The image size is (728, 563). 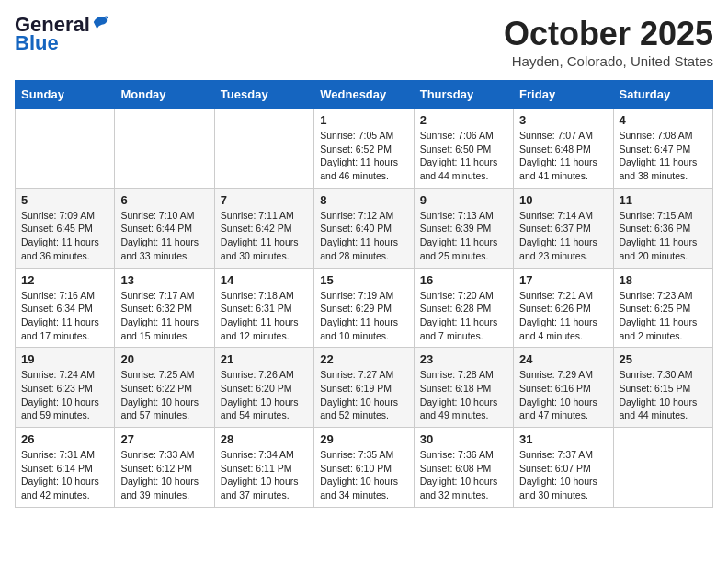 What do you see at coordinates (265, 359) in the screenshot?
I see `day-number: 21` at bounding box center [265, 359].